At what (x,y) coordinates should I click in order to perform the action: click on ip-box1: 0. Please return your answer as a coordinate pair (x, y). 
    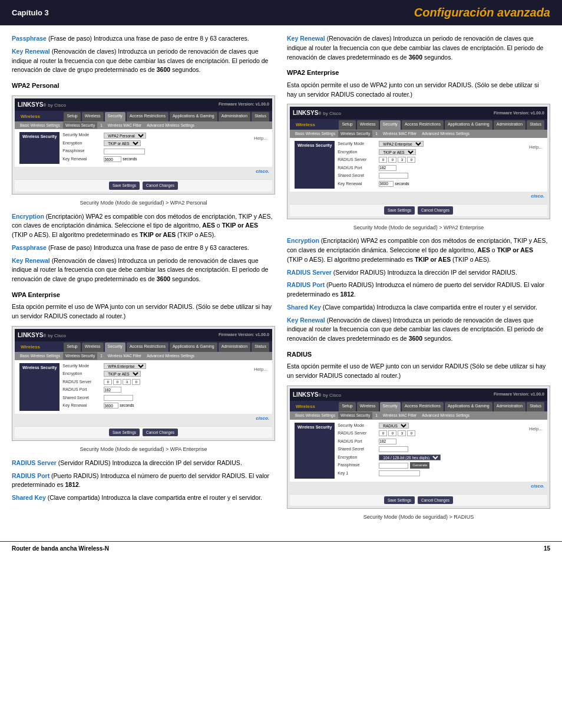
    Looking at the image, I should click on (108, 382).